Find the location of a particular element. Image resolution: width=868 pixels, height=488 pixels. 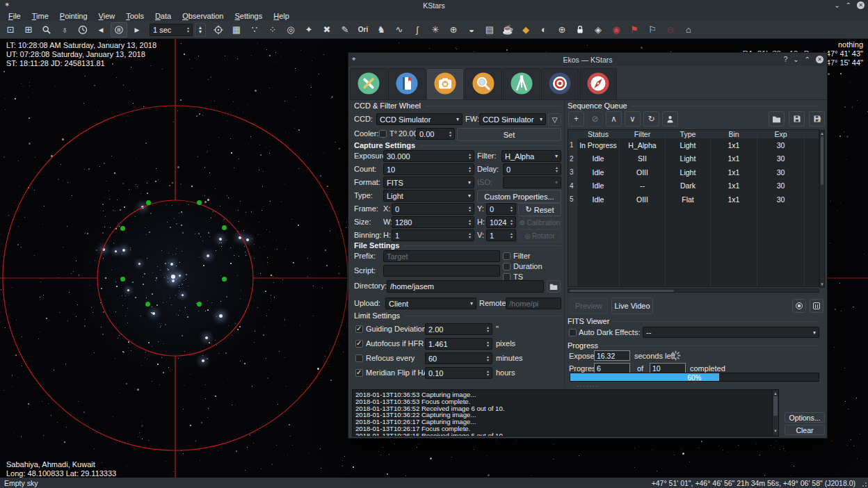

ekos-minimize-button: ⌄ is located at coordinates (796, 60).